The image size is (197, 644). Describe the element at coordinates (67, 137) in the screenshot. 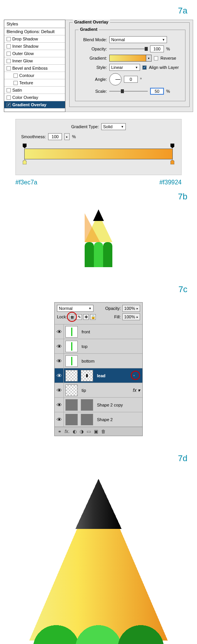

I see `smoothness-stepper: ▸` at that location.